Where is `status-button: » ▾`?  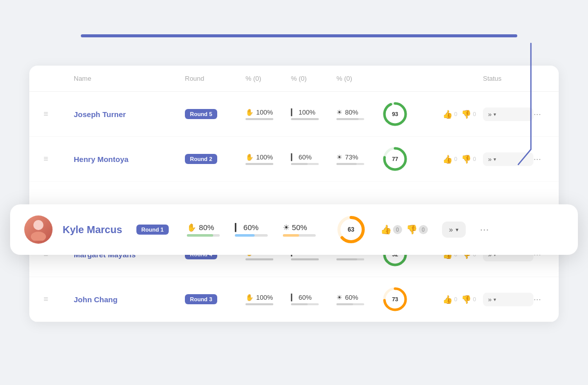 status-button: » ▾ is located at coordinates (508, 300).